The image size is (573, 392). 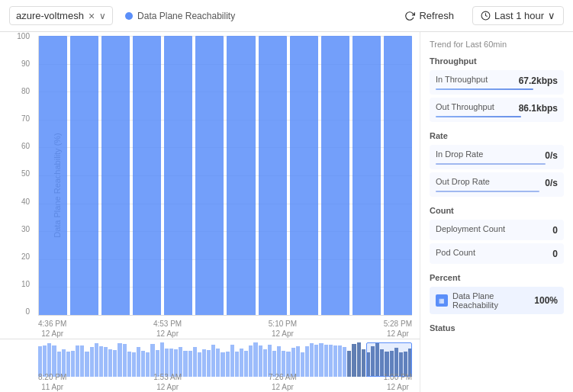 I want to click on legend-label: Data Plane Reachability, so click(x=186, y=16).